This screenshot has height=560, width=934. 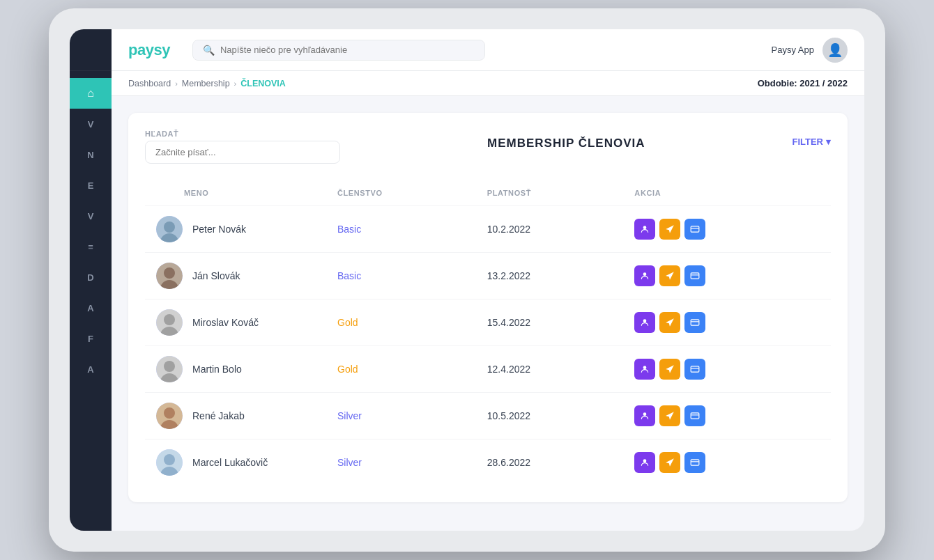 I want to click on table-row: Ján Slovák Basic 13.2.2022, so click(x=488, y=276).